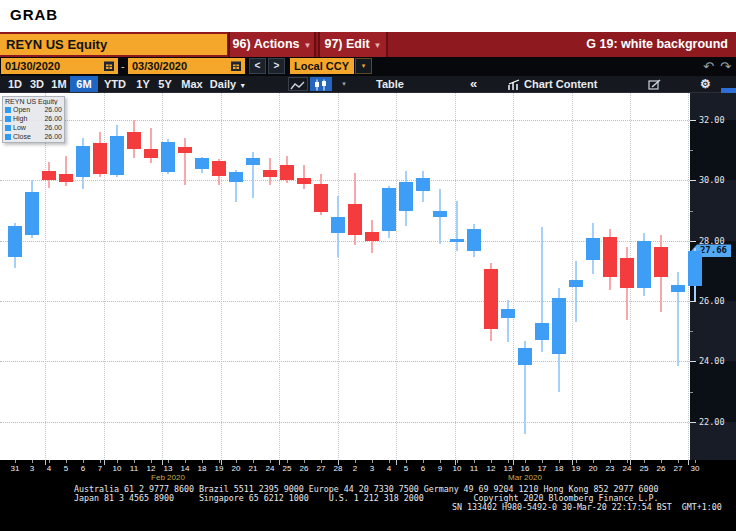  What do you see at coordinates (186, 66) in the screenshot?
I see `end-date-field: 03/30/2020` at bounding box center [186, 66].